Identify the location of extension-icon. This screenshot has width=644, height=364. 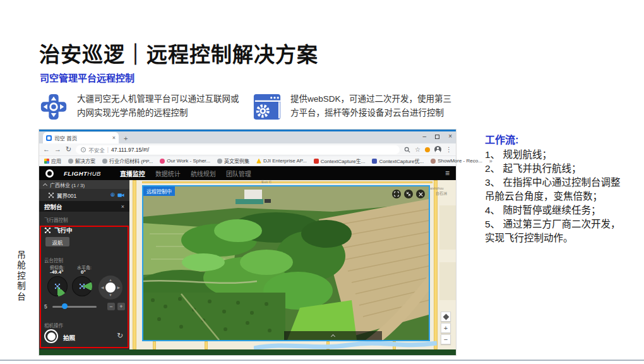
(427, 150).